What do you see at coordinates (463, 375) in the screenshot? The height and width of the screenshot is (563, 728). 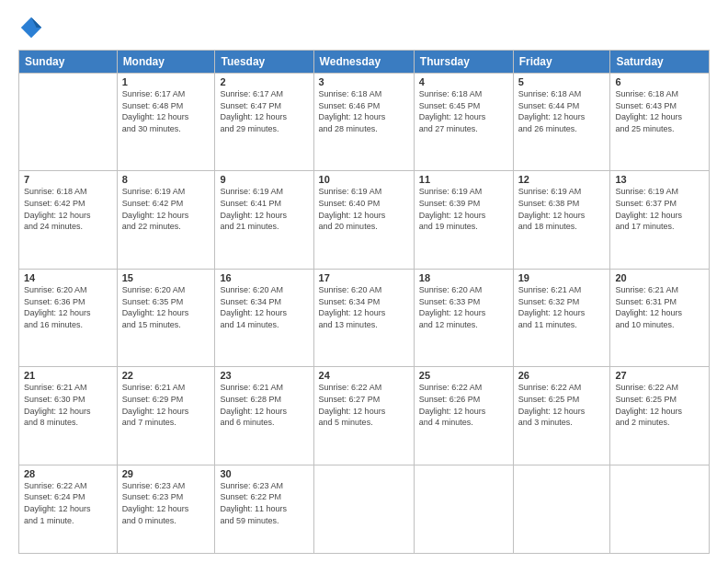 I see `day-number: 25` at bounding box center [463, 375].